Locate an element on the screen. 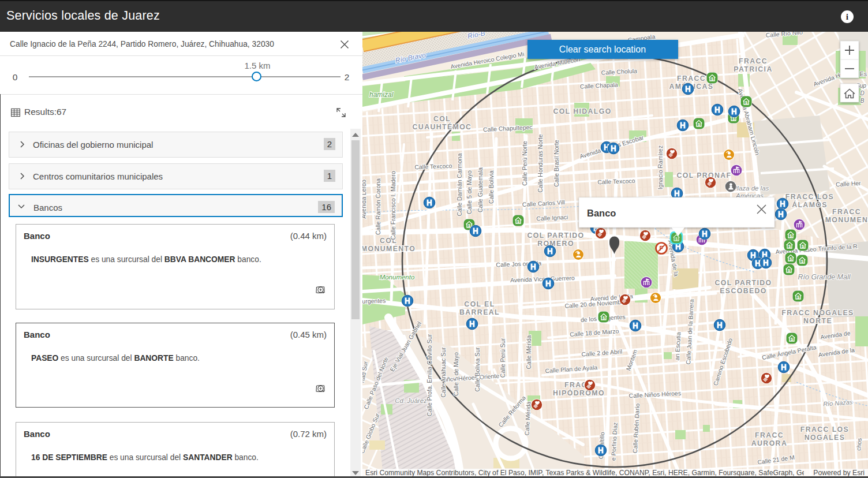 The height and width of the screenshot is (478, 868). svg-text: Calle Perú Sur is located at coordinates (503, 358).